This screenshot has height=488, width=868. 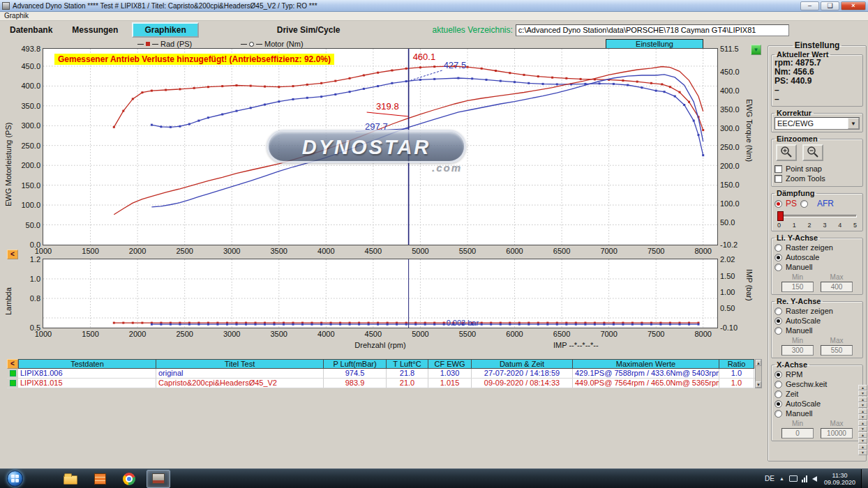 What do you see at coordinates (15, 478) in the screenshot?
I see `start-button` at bounding box center [15, 478].